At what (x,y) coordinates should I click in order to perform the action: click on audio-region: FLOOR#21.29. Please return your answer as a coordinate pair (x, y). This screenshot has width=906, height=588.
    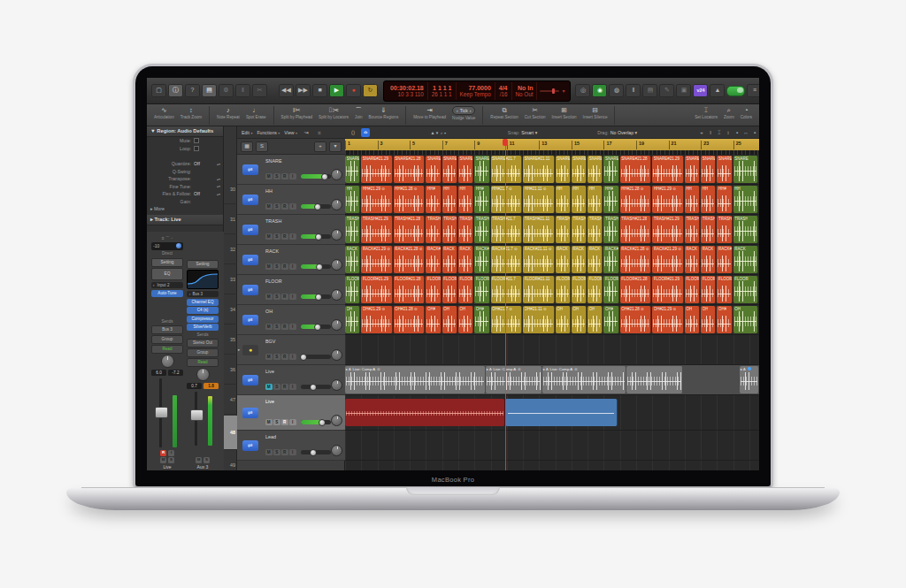
    Looking at the image, I should click on (668, 290).